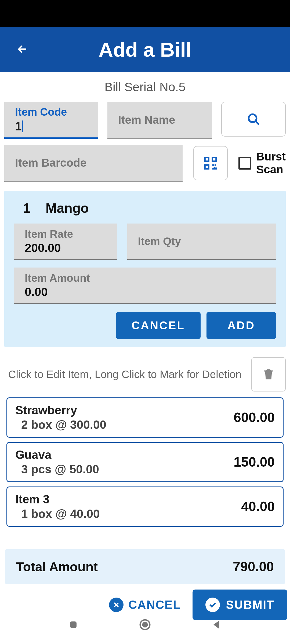  I want to click on item-qty-label: Item Qty, so click(202, 241).